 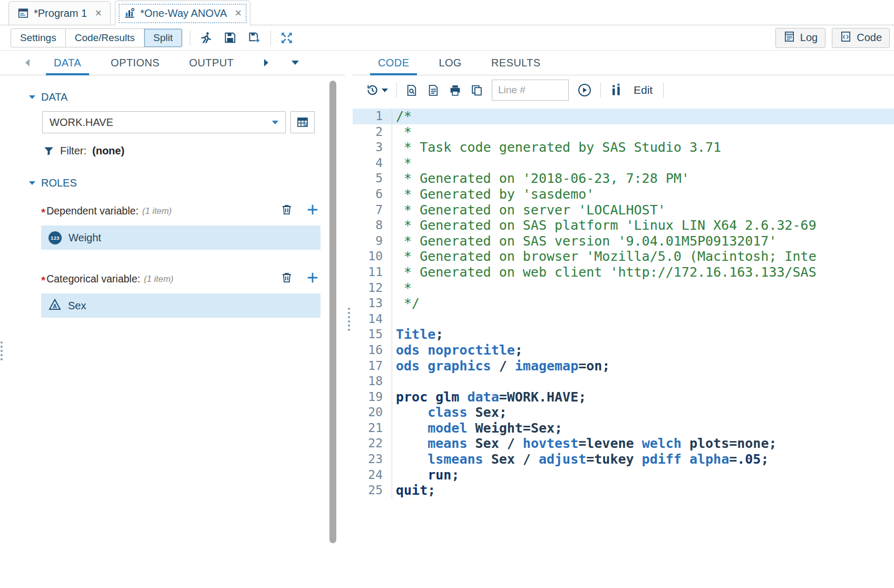 What do you see at coordinates (187, 183) in the screenshot?
I see `roles-section-header: ROLES` at bounding box center [187, 183].